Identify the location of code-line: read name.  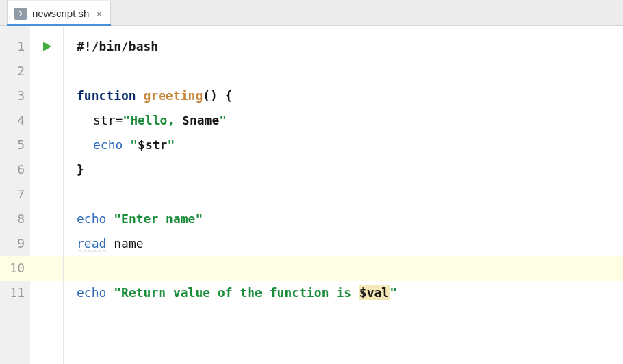
(350, 244).